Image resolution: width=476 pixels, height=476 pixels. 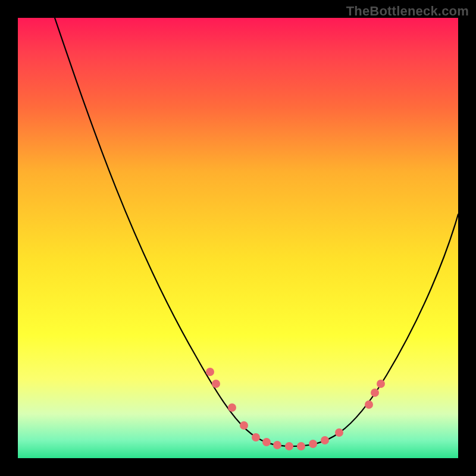 I want to click on watermark-text: TheBottleneck.com, so click(x=408, y=11).